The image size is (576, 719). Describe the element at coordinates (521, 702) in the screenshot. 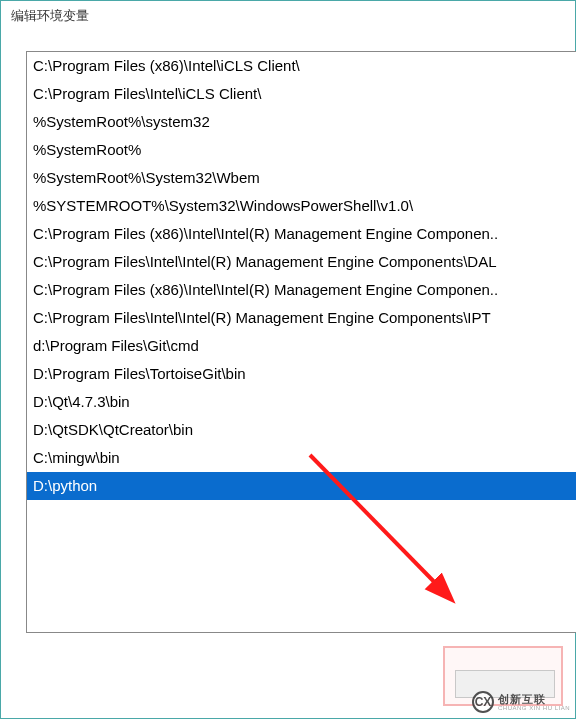

I see `watermark: CX 创新互联 CHUANG XIN HU LIAN` at that location.